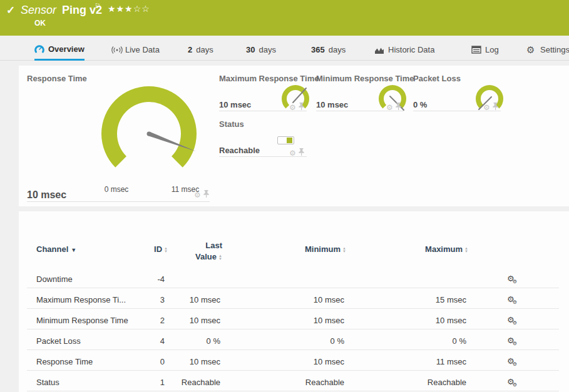 The width and height of the screenshot is (569, 392). Describe the element at coordinates (39, 10) in the screenshot. I see `sensor-kind-label: Sensor` at that location.